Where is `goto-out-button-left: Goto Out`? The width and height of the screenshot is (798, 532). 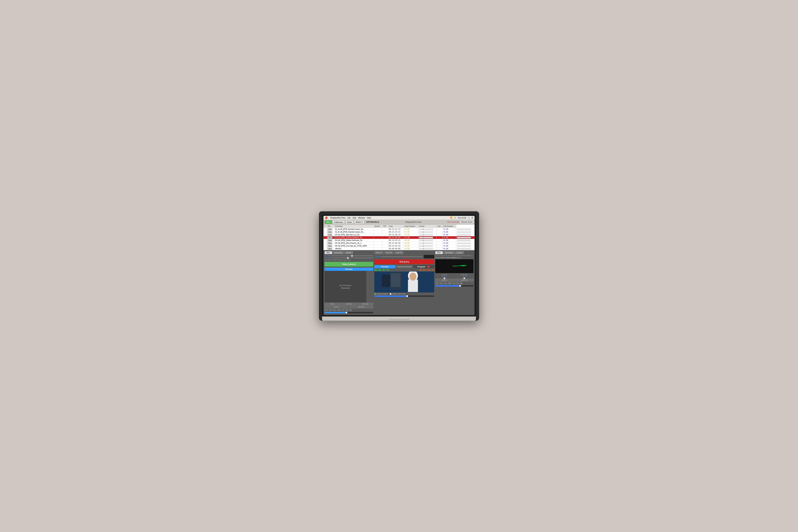 goto-out-button-left: Goto Out is located at coordinates (361, 307).